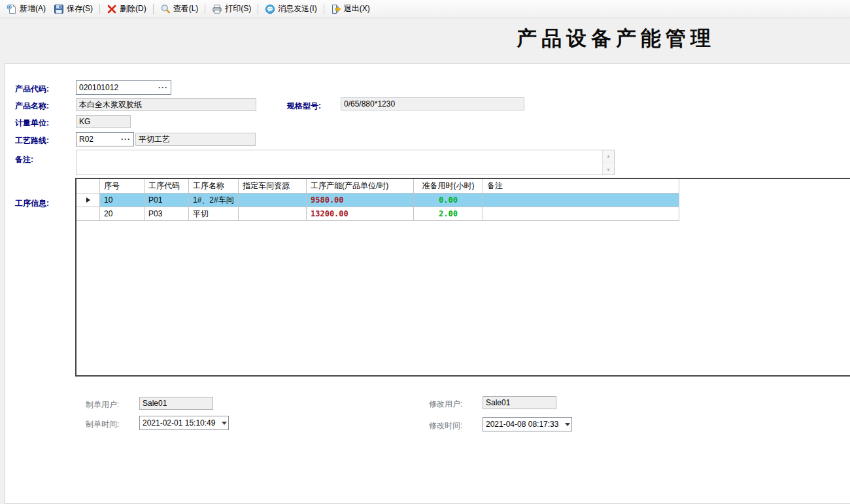  I want to click on modify-time-picker: 2021-04-08 08:17:33, so click(527, 424).